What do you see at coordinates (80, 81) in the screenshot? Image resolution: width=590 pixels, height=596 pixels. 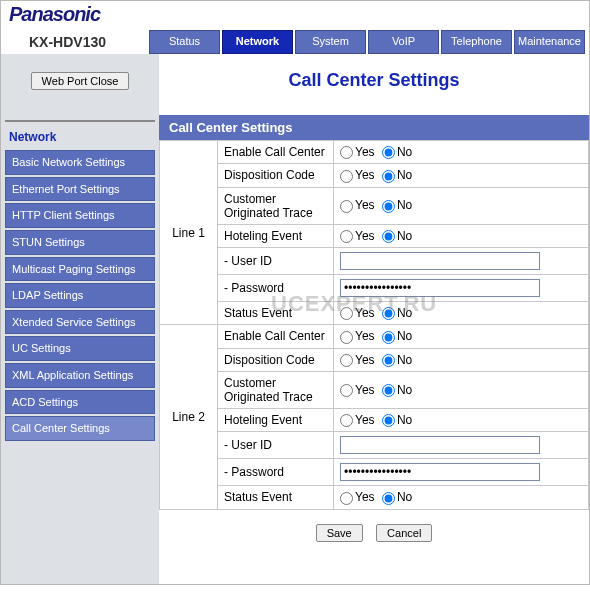 I see `web-port-close-button: Web Port Close` at bounding box center [80, 81].